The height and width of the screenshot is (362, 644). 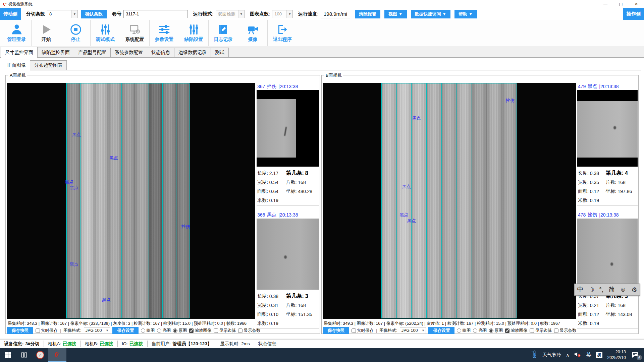 What do you see at coordinates (62, 14) in the screenshot?
I see `slit-count-select: 8 ▼` at bounding box center [62, 14].